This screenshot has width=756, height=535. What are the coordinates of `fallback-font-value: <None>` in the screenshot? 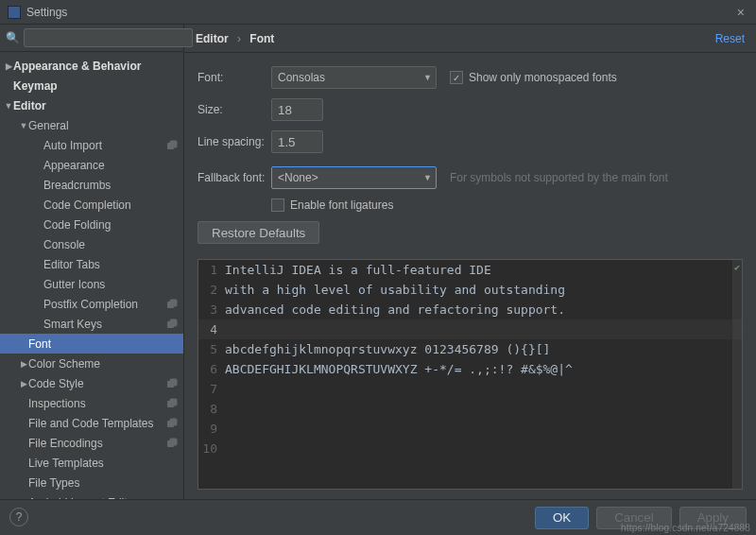 It's located at (299, 178).